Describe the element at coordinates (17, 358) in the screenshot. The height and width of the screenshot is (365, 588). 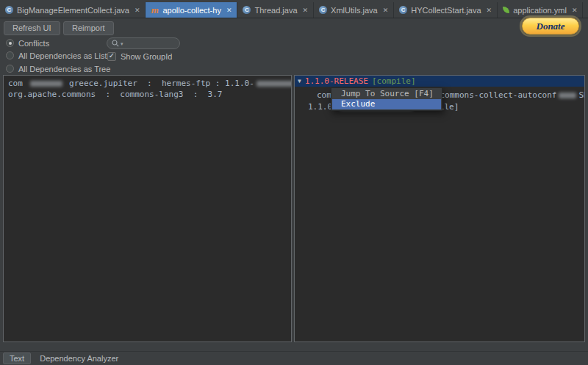
I see `bottom-tab: Text` at that location.